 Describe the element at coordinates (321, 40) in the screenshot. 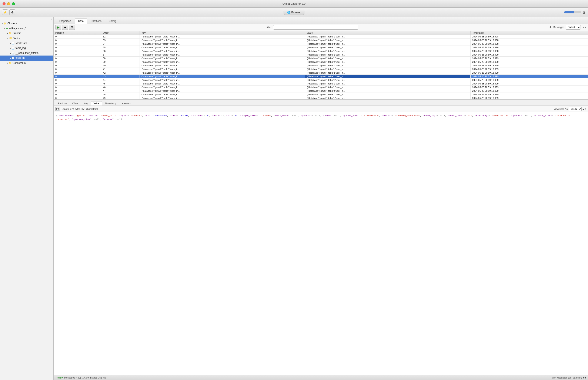

I see `table-row: 033{"database":"gmail","table":"user_in.…` at that location.